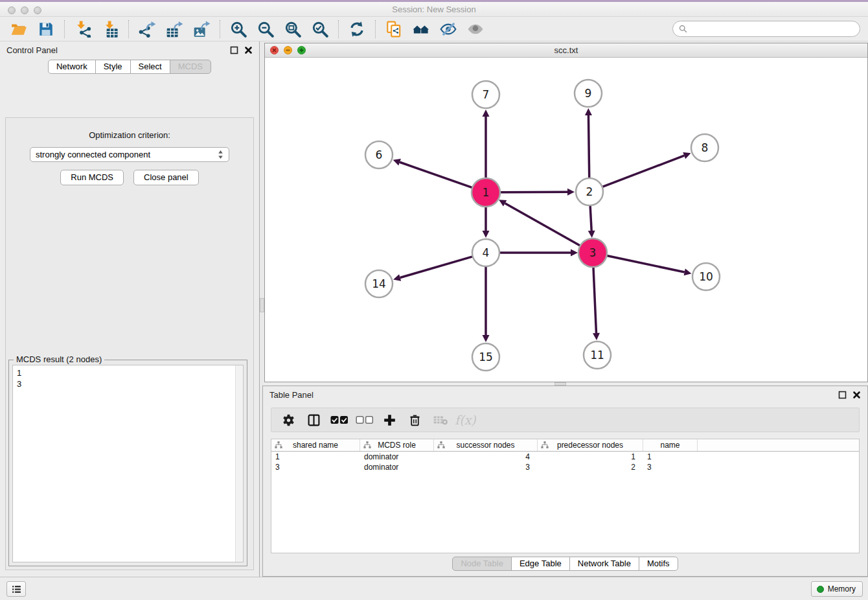 The image size is (868, 600). Describe the element at coordinates (247, 29) in the screenshot. I see `toolbar-buttons` at that location.